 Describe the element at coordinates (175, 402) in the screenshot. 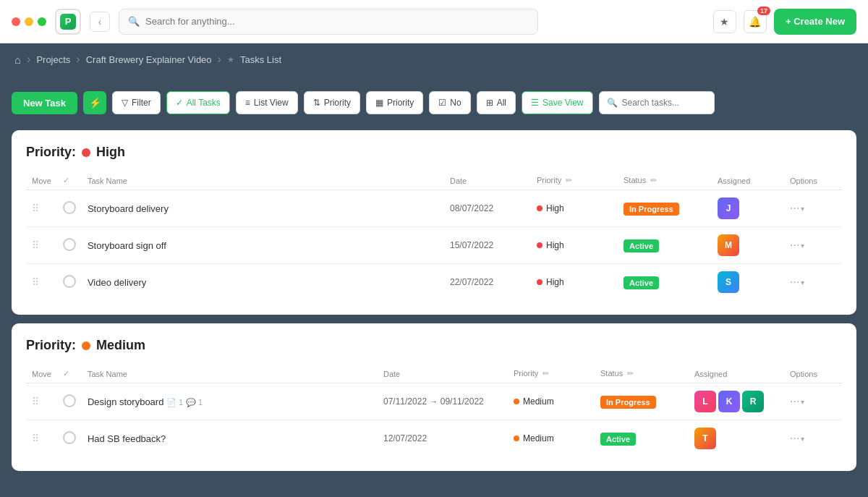

I see `file-meta: 📄 1` at that location.